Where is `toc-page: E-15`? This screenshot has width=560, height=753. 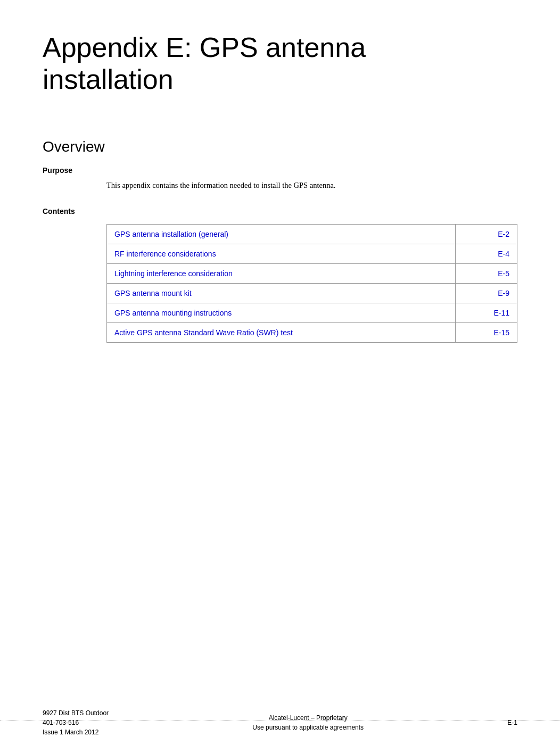 toc-page: E-15 is located at coordinates (487, 333).